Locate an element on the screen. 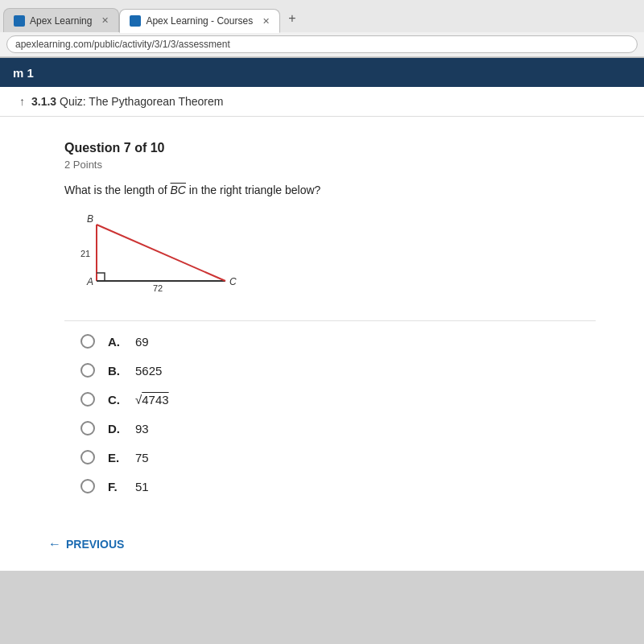  svg-text: C is located at coordinates (233, 282).